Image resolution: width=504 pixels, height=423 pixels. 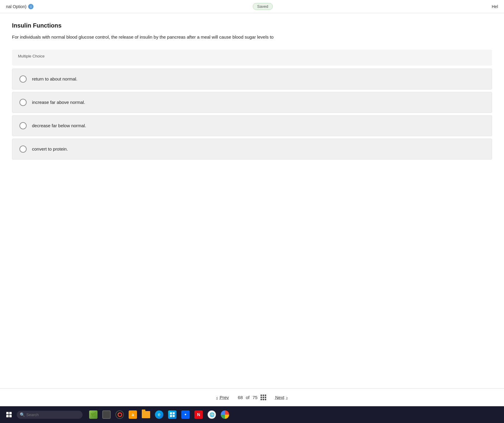 What do you see at coordinates (159, 415) in the screenshot?
I see `edge-app-icon: e` at bounding box center [159, 415].